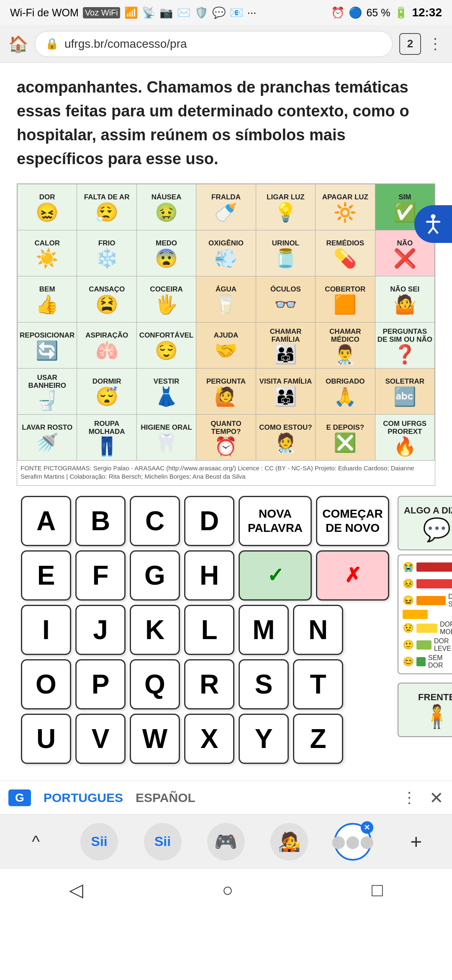 The height and width of the screenshot is (980, 452). I want to click on picto-cell-calor: CALOR ☀️, so click(47, 253).